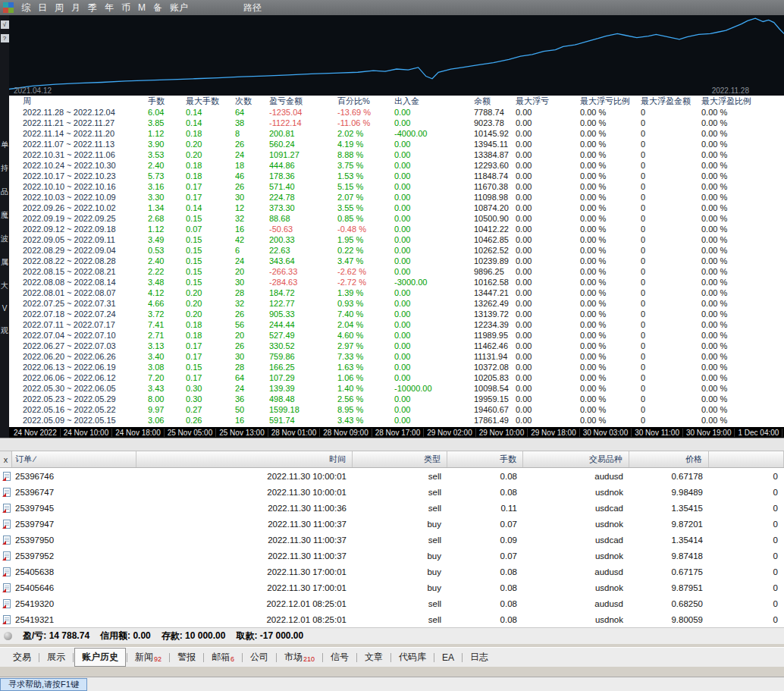  What do you see at coordinates (303, 102) in the screenshot?
I see `column-header: 盈亏金额` at bounding box center [303, 102].